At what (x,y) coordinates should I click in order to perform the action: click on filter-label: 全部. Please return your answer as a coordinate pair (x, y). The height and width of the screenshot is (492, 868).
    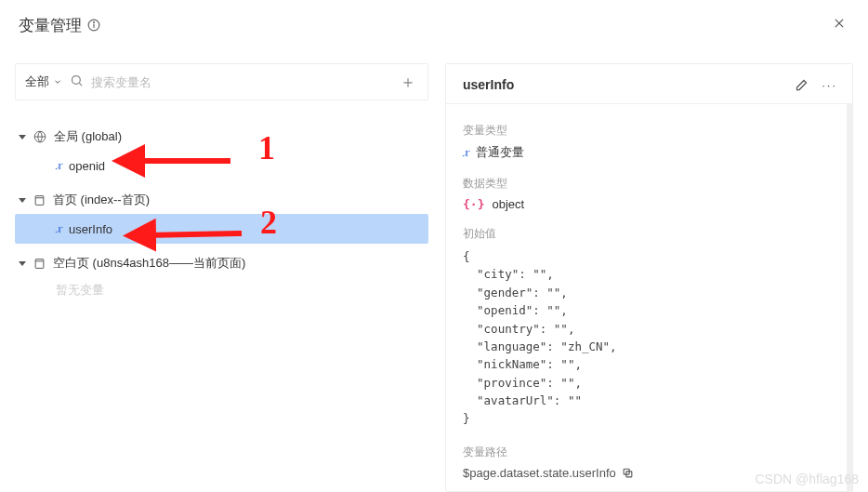
    Looking at the image, I should click on (37, 82).